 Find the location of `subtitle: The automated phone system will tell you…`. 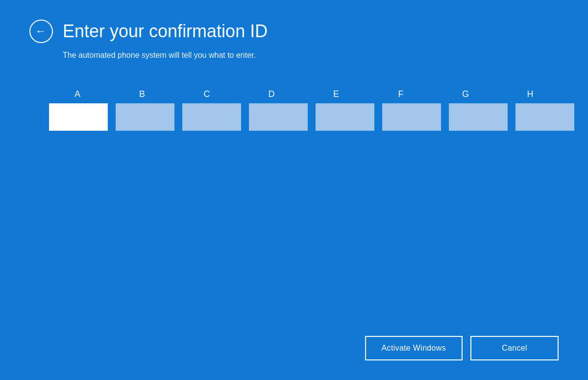

subtitle: The automated phone system will tell you… is located at coordinates (311, 55).